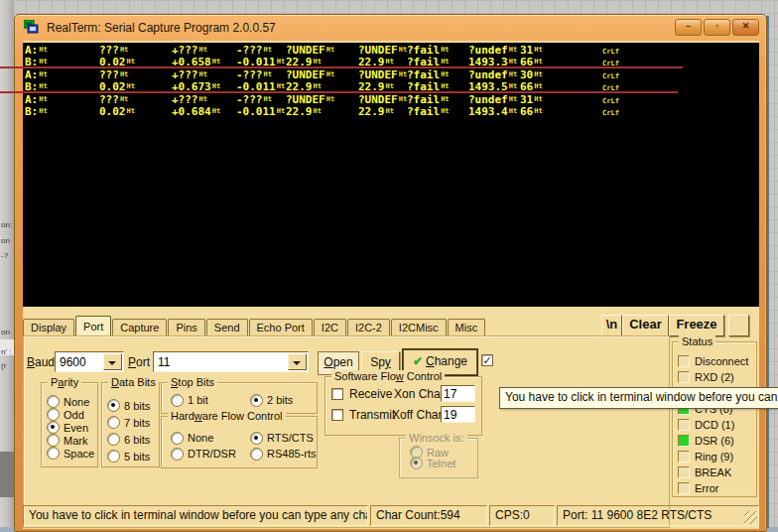 The image size is (778, 532). Describe the element at coordinates (388, 376) in the screenshot. I see `software-flow-group-title: Software Flow Control` at that location.